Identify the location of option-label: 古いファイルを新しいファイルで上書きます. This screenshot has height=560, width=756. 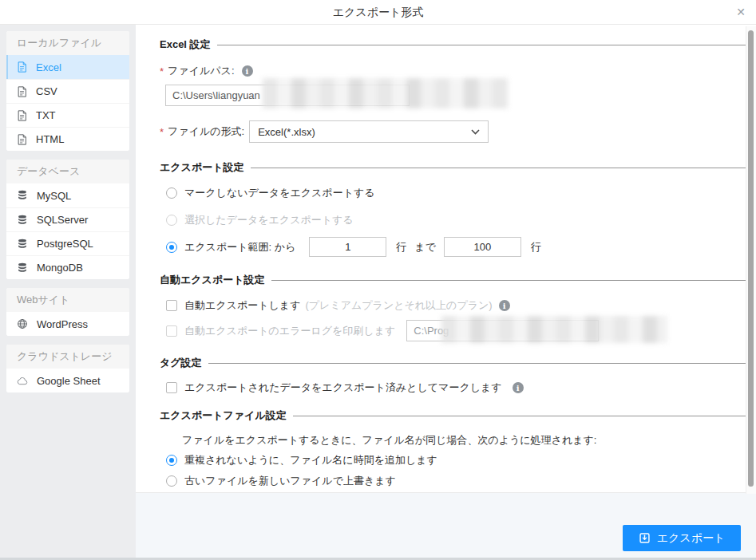
(291, 481).